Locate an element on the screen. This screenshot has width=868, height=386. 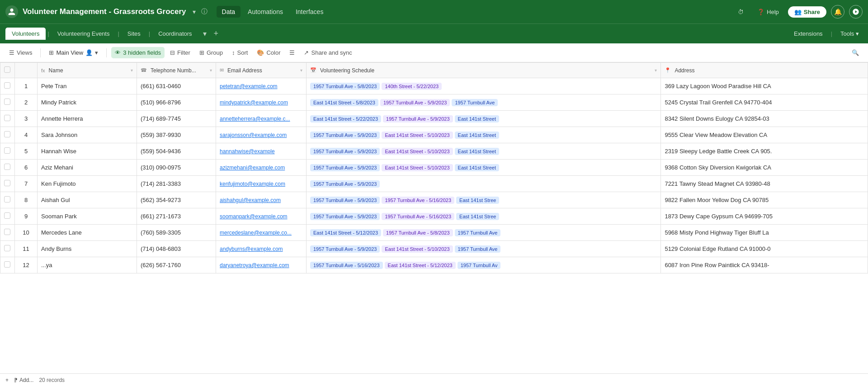
row-email: kenfujimoto@example.com is located at coordinates (261, 184).